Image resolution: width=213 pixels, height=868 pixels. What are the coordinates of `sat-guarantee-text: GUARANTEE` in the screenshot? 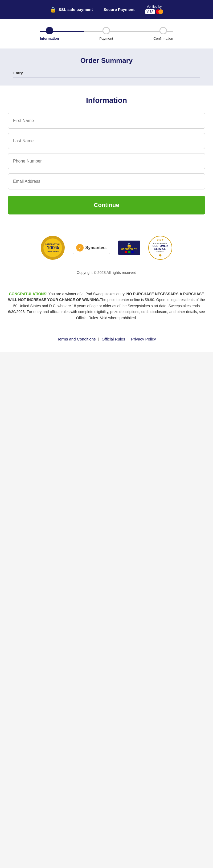 It's located at (52, 252).